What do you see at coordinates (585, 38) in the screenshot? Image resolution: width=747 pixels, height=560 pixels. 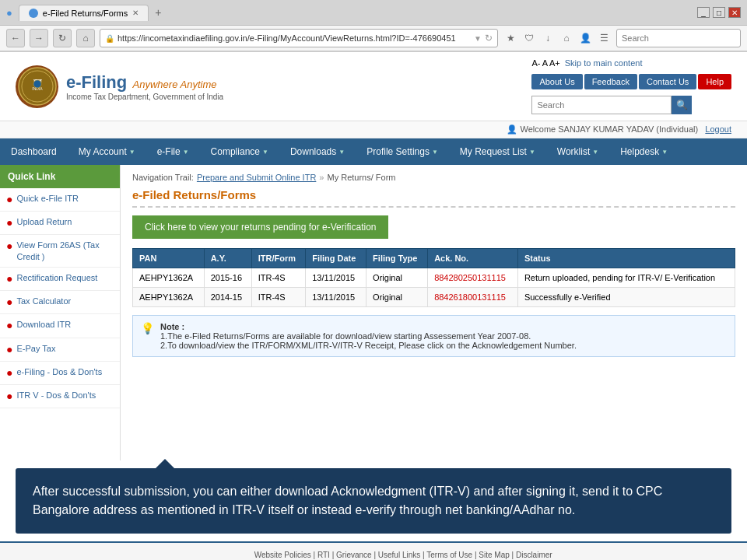 I see `user-icon: 👤` at bounding box center [585, 38].